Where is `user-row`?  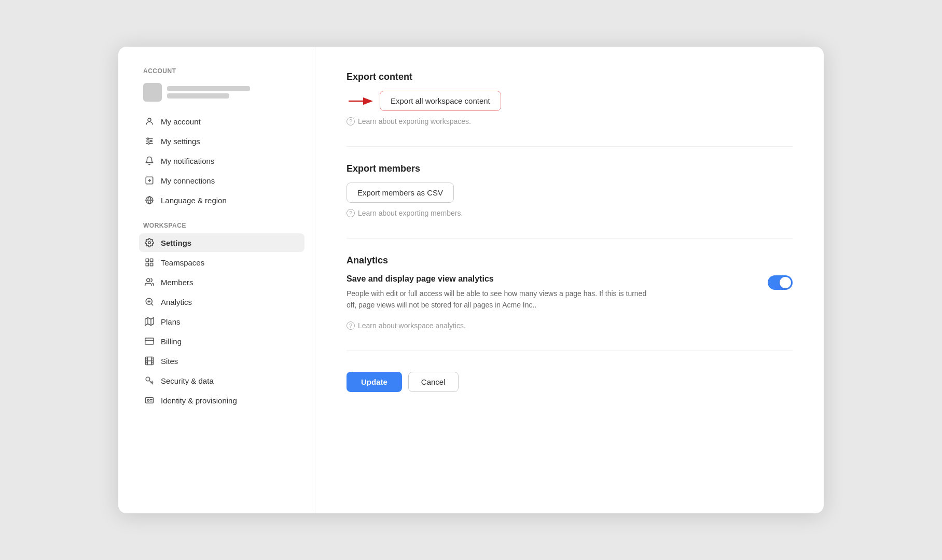
user-row is located at coordinates (222, 92).